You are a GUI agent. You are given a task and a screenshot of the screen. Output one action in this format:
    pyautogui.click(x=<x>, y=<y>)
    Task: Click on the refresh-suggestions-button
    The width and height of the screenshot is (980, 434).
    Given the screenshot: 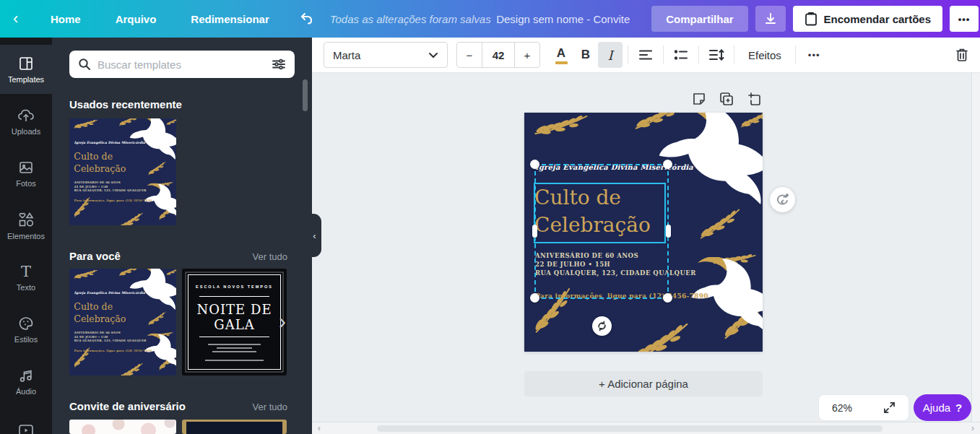 What is the action you would take?
    pyautogui.click(x=783, y=199)
    